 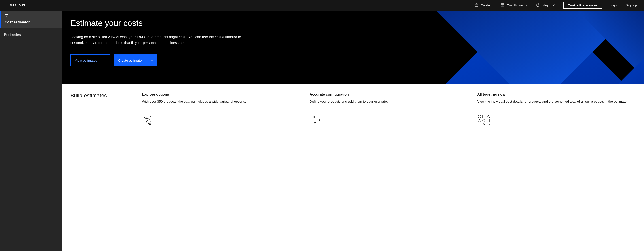 What do you see at coordinates (483, 5) in the screenshot?
I see `catalog-link: Catalog` at bounding box center [483, 5].